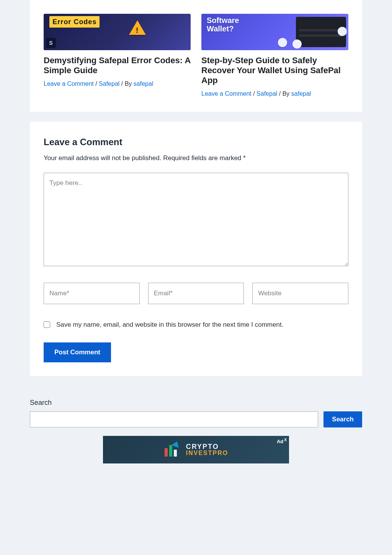  Describe the element at coordinates (223, 25) in the screenshot. I see `thumb-label: Software Wallet?` at that location.